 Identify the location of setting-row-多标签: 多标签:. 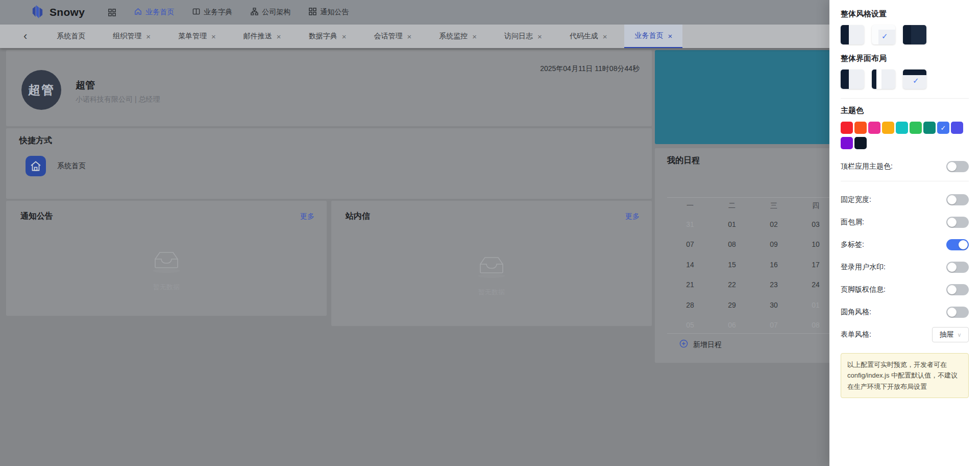
(904, 245).